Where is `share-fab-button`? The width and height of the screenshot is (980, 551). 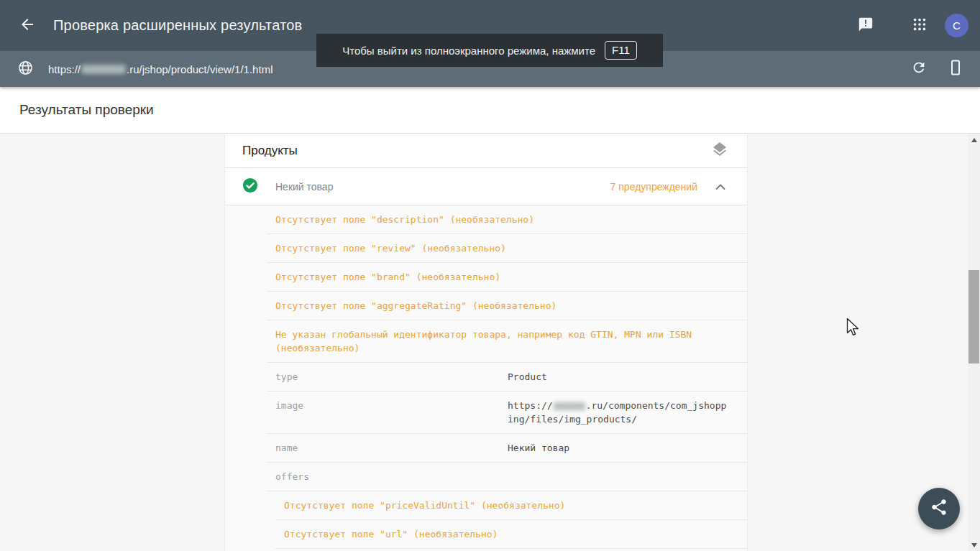 share-fab-button is located at coordinates (939, 509).